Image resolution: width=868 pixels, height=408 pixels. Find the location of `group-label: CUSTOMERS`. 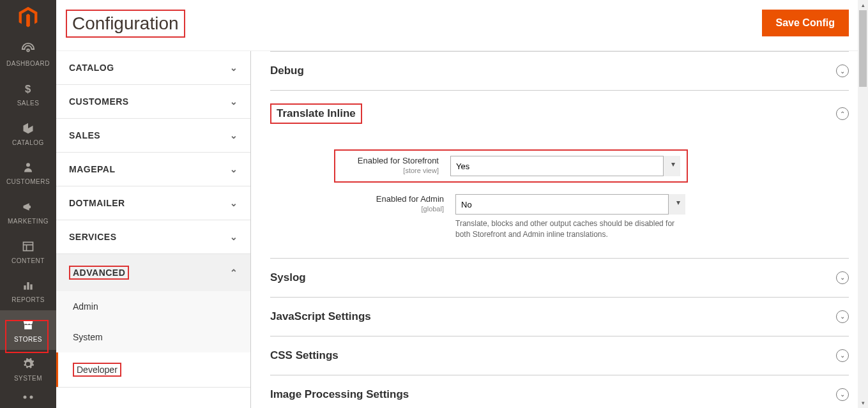

group-label: CUSTOMERS is located at coordinates (99, 102).